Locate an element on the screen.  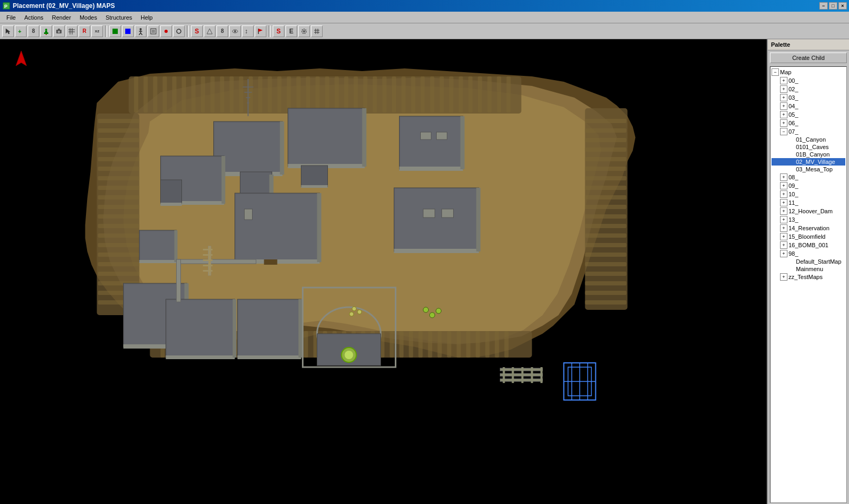
tb-s: S is located at coordinates (197, 31).